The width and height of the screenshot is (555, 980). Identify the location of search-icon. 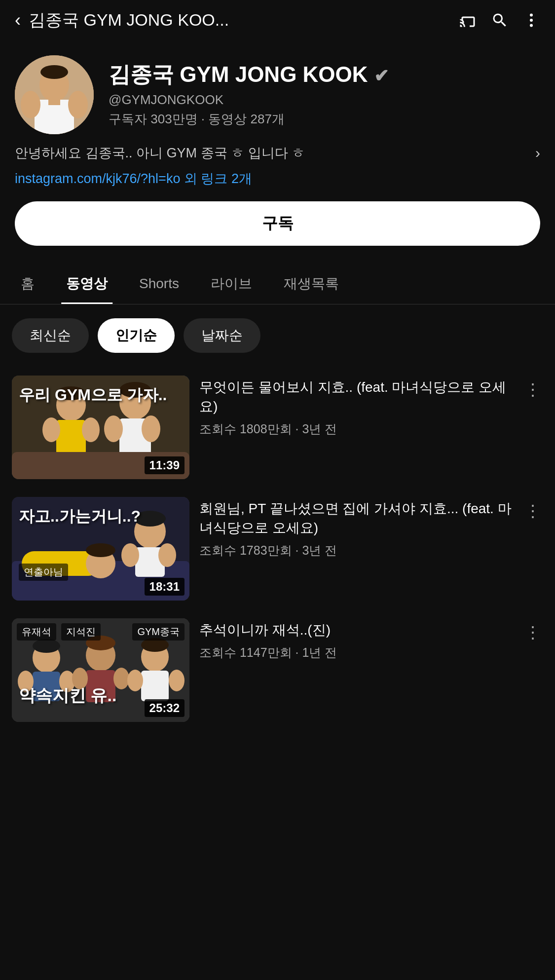
(500, 20).